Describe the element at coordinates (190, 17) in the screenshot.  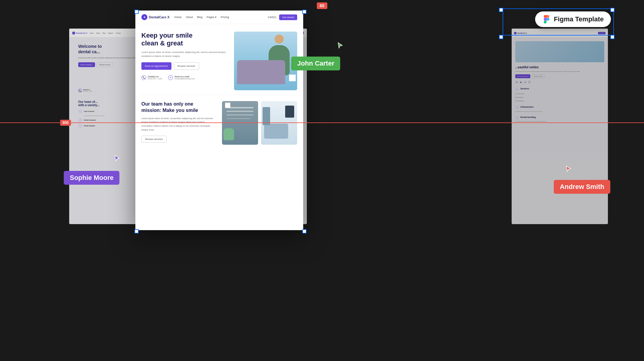
I see `nav-about: About` at that location.